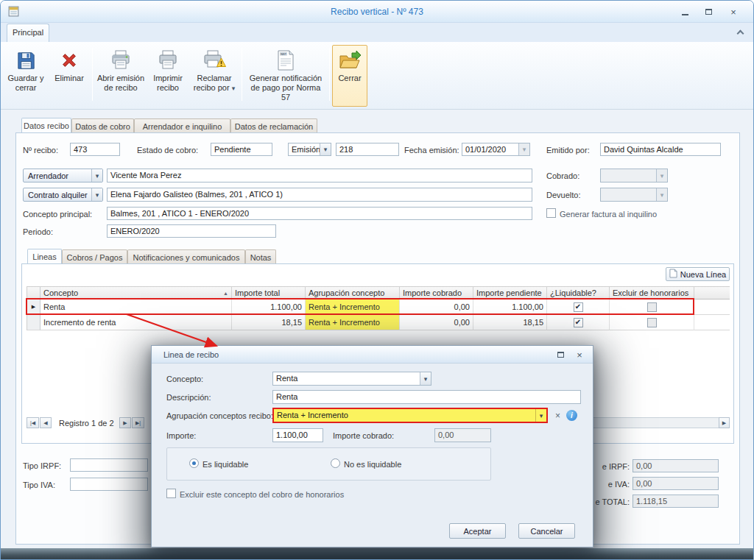 The height and width of the screenshot is (560, 754). Describe the element at coordinates (136, 293) in the screenshot. I see `grid-column-concepto: Concepto▲` at that location.